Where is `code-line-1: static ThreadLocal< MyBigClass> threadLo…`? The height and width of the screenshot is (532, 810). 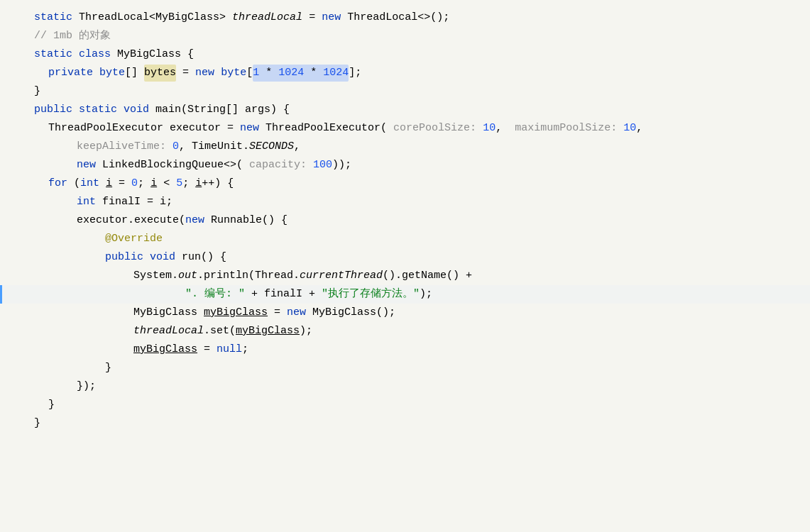
code-line-1: static ThreadLocal< MyBigClass> threadLo… is located at coordinates (405, 18).